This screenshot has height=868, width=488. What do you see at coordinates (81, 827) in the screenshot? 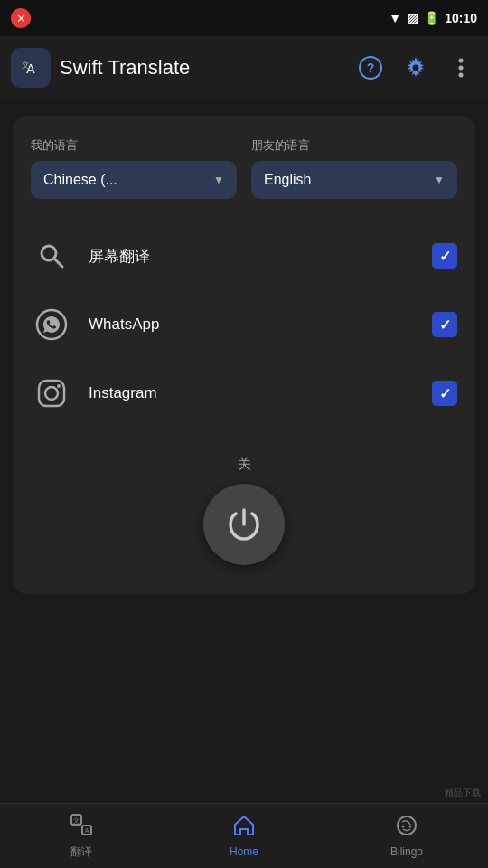
I see `translate-nav-icon: 文 A` at bounding box center [81, 827].